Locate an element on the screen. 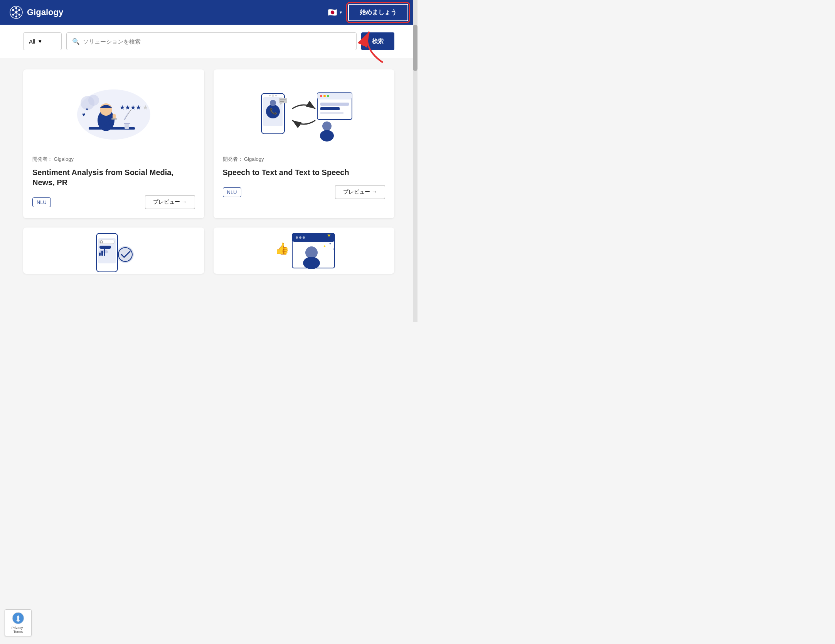 The width and height of the screenshot is (835, 644). card-2-footer: NLU プレビュー → is located at coordinates (304, 192).